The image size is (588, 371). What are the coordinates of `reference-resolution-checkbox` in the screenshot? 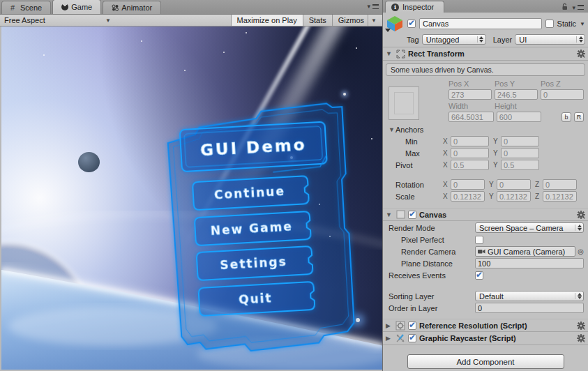 It's located at (412, 326).